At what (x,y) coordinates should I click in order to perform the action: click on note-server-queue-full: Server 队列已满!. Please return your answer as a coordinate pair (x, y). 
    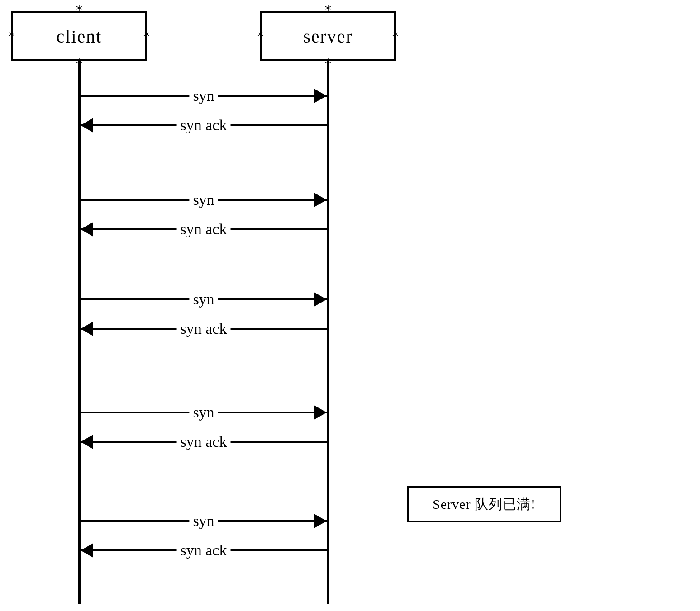
    Looking at the image, I should click on (484, 504).